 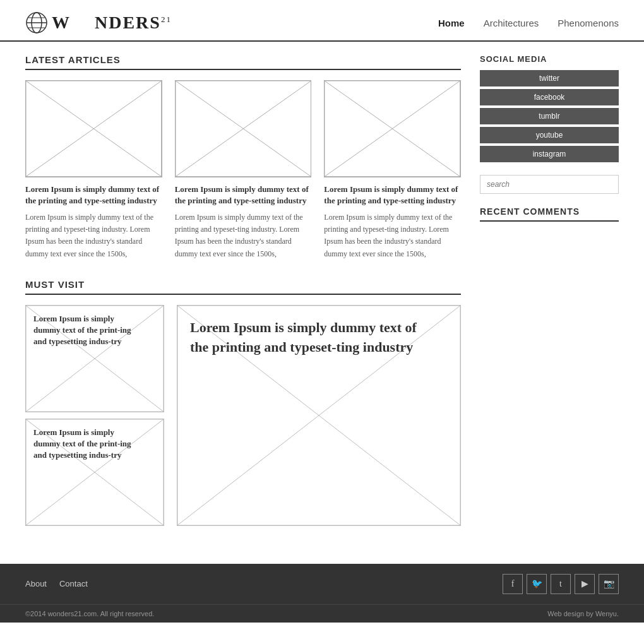 I want to click on footer-youtube-icon: ▶, so click(x=585, y=584).